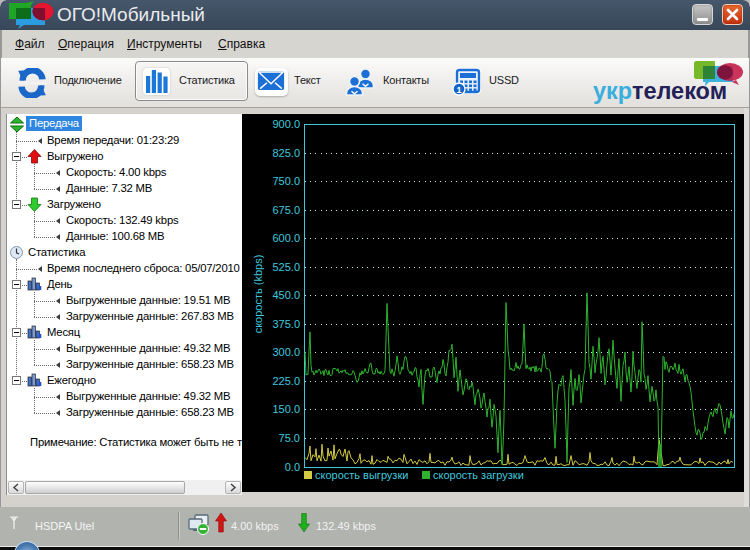  I want to click on svg-text: 750.0, so click(286, 181).